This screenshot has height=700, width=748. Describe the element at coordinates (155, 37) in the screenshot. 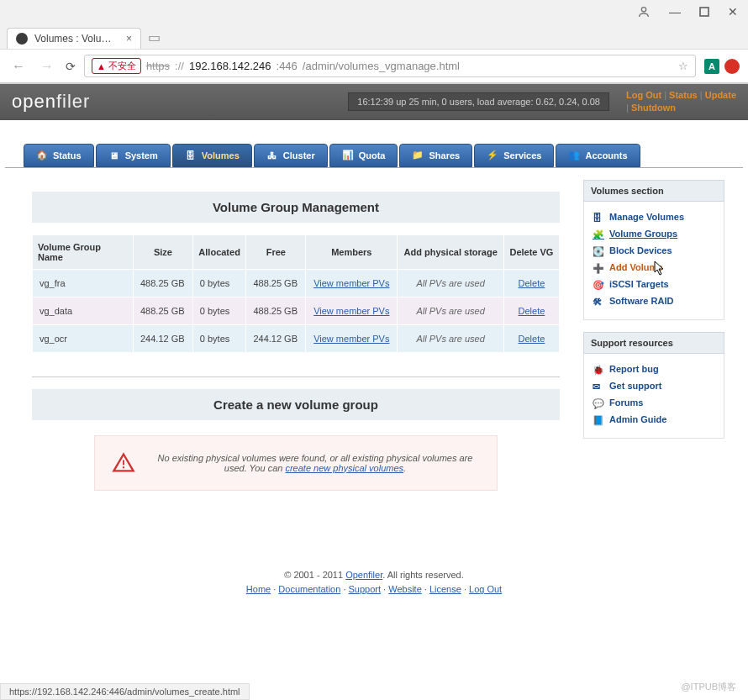

I see `new-tab-button: ▭` at that location.